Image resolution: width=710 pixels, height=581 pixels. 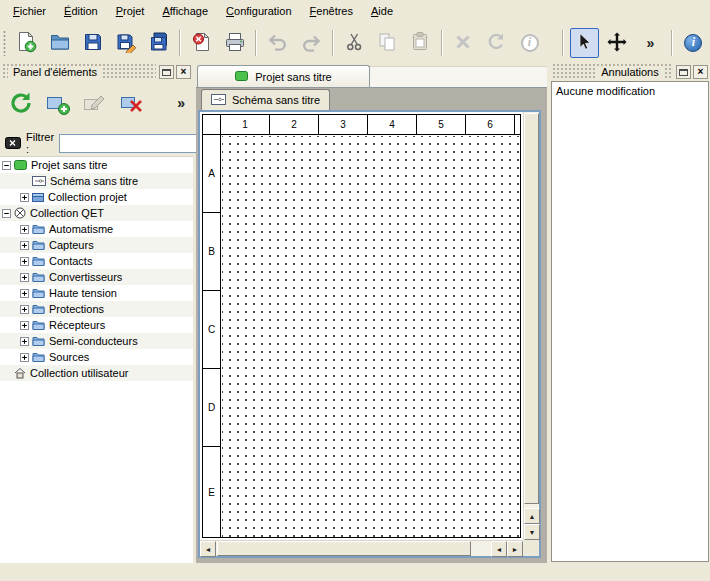 I want to click on tree-item-schema-sans-titre: Schéma sans titre, so click(x=96, y=181).